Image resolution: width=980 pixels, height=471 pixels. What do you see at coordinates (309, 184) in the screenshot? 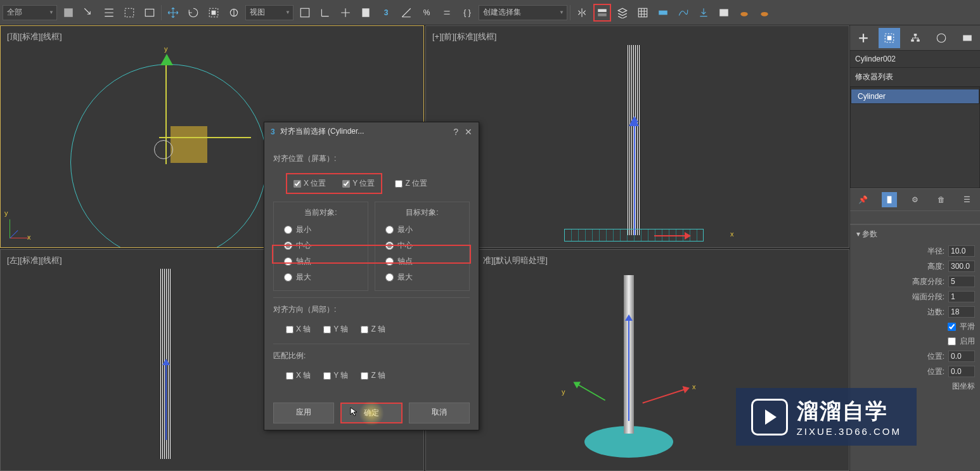
I see `chk-x-position: X 位置` at bounding box center [309, 184].